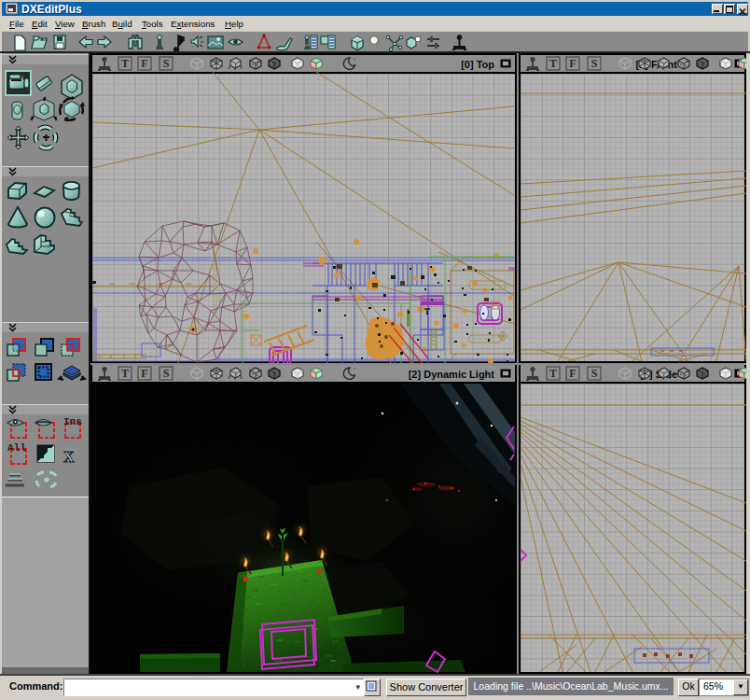 The image size is (750, 700). Describe the element at coordinates (17, 448) in the screenshot. I see `svg-text: All` at that location.